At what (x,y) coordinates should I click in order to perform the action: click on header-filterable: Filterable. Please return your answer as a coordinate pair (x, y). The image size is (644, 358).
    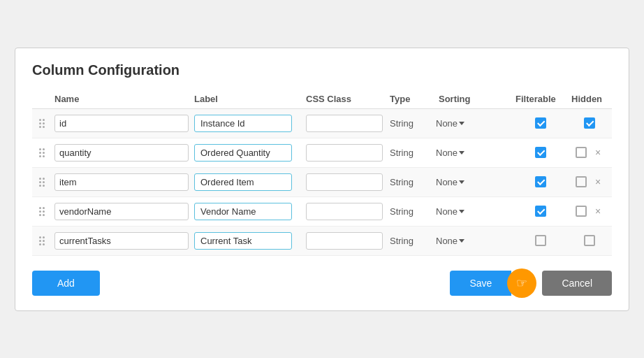
    Looking at the image, I should click on (541, 99).